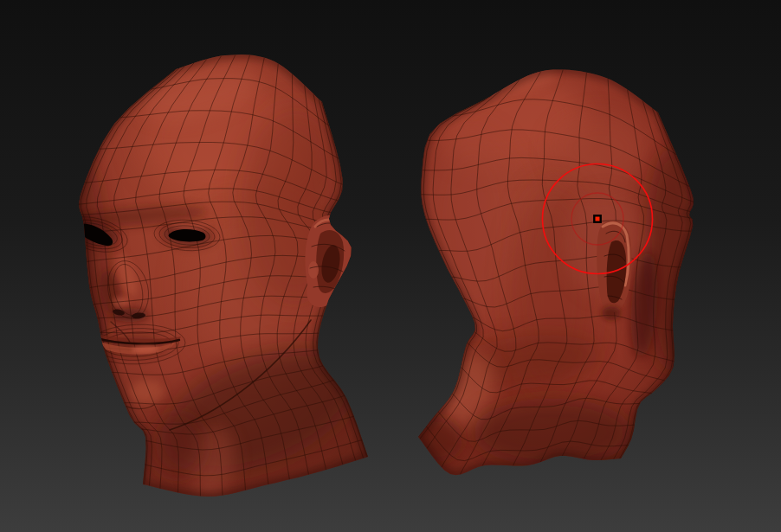  What do you see at coordinates (313, 270) in the screenshot?
I see `ear-left-tragus` at bounding box center [313, 270].